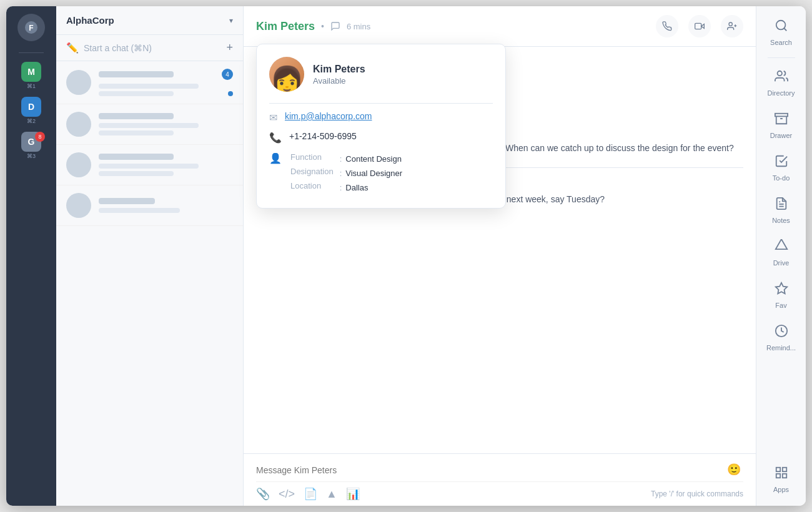  I want to click on right-panel-drawer: Drawer, so click(781, 126).